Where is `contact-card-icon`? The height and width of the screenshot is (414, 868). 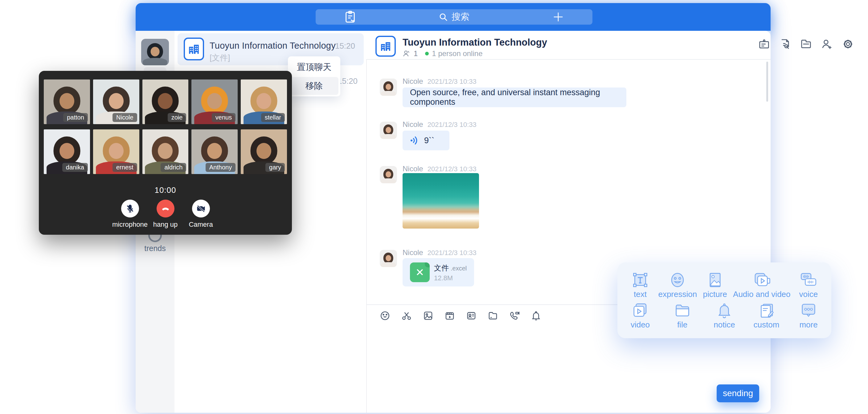
contact-card-icon is located at coordinates (471, 316).